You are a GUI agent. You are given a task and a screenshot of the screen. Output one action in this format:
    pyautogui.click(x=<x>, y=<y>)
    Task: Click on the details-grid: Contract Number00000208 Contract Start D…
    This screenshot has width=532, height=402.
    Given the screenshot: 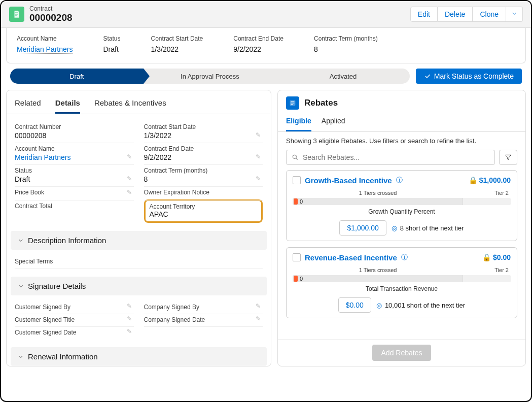 What is the action you would take?
    pyautogui.click(x=139, y=171)
    